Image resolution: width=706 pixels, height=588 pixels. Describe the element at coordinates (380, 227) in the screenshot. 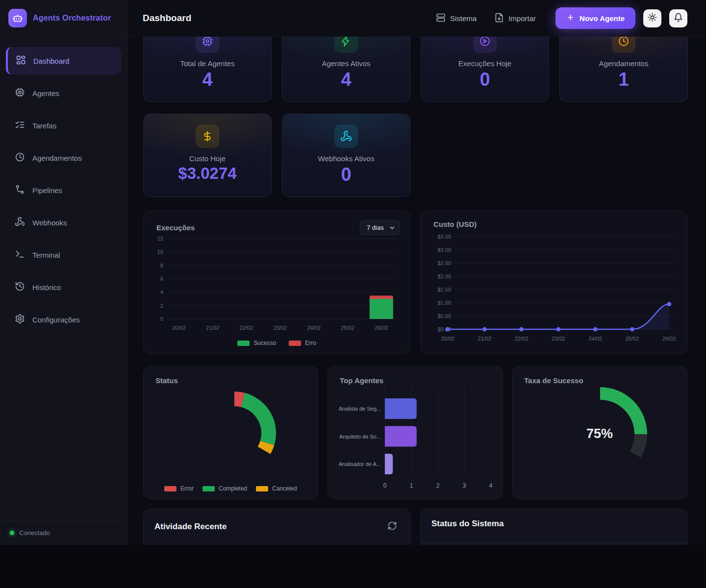

I see `period-select: 7 dias` at that location.